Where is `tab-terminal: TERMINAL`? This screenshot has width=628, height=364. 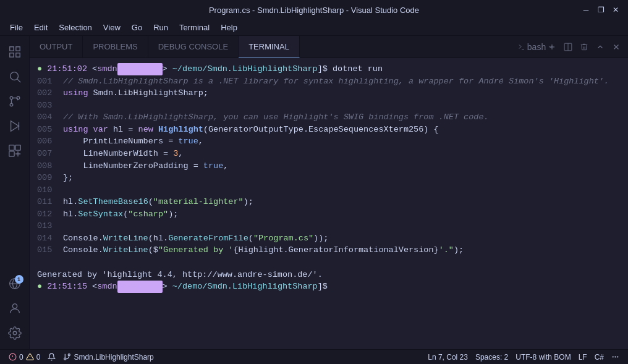 tab-terminal: TERMINAL is located at coordinates (269, 47).